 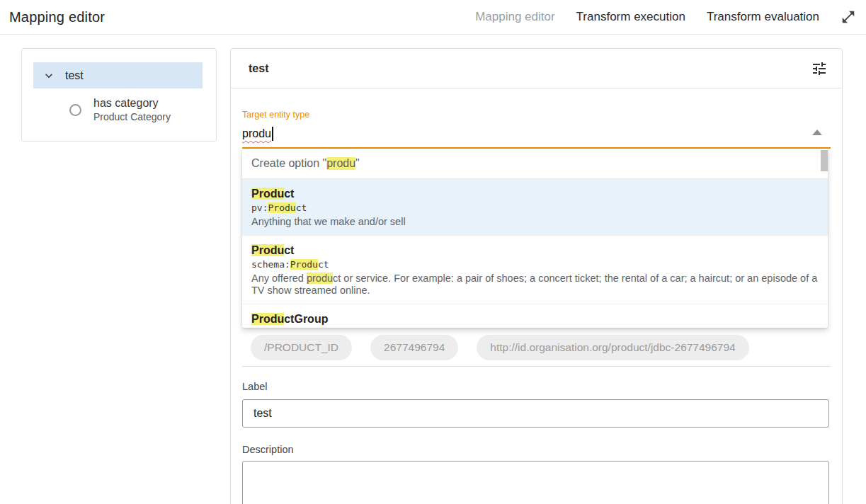 I want to click on source-mapping-field: /PRODUCT_ID 2677496794 http://id.organis…, so click(x=537, y=351).